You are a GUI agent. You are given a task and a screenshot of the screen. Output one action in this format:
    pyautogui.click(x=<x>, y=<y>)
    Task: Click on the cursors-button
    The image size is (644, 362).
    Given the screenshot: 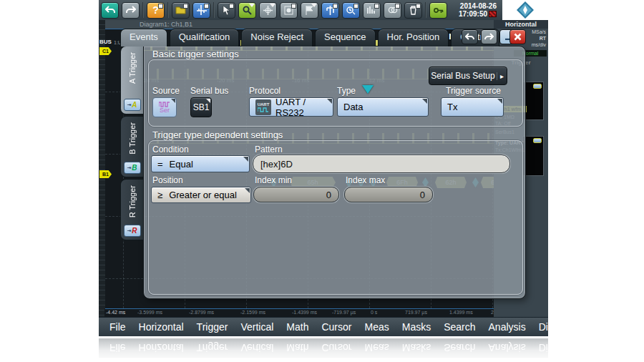 What is the action you would take?
    pyautogui.click(x=268, y=10)
    